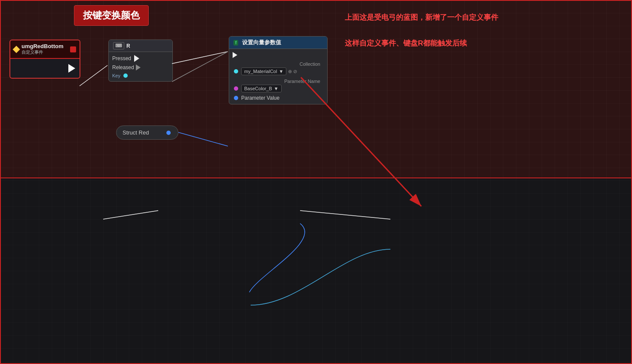 Image resolution: width=632 pixels, height=364 pixels. Describe the element at coordinates (45, 59) in the screenshot. I see `node-umg-top: umgRedBottom 自定义事件` at that location.